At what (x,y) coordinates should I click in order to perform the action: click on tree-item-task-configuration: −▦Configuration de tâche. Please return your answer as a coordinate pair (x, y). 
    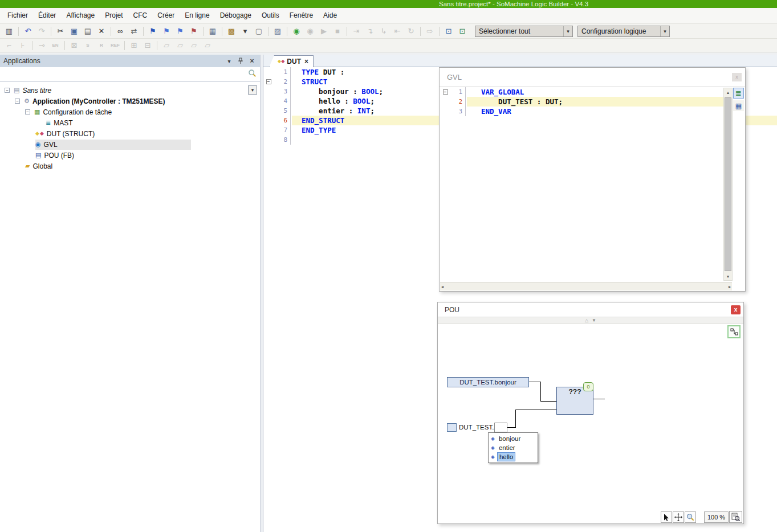
    Looking at the image, I should click on (130, 112).